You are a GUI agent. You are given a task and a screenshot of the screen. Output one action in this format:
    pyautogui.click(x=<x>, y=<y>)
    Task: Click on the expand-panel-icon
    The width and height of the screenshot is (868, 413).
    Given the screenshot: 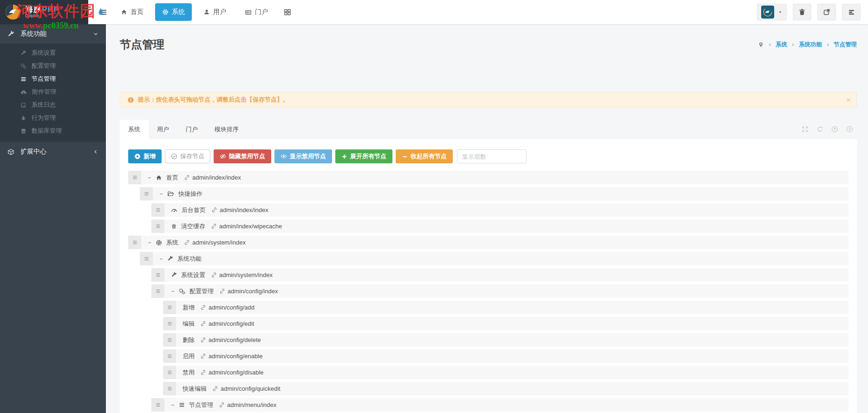 What is the action you would take?
    pyautogui.click(x=805, y=129)
    